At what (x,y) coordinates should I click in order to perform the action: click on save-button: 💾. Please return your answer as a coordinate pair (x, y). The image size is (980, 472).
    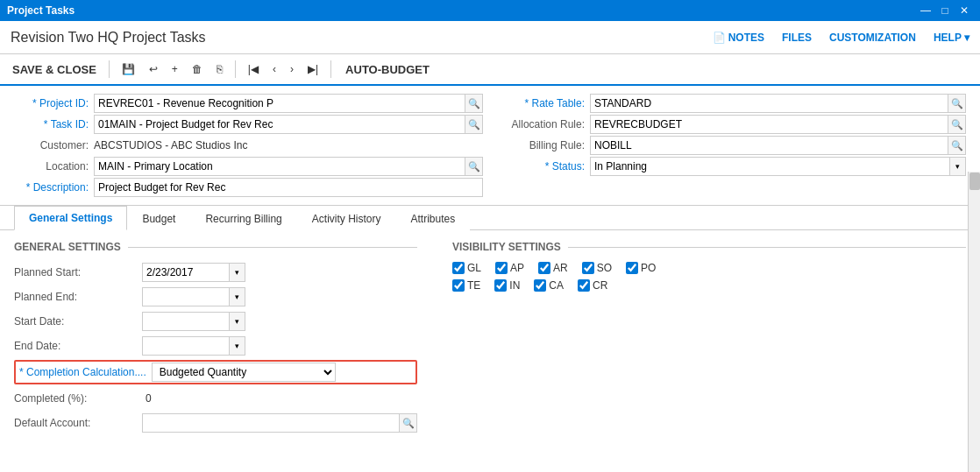
    Looking at the image, I should click on (128, 69).